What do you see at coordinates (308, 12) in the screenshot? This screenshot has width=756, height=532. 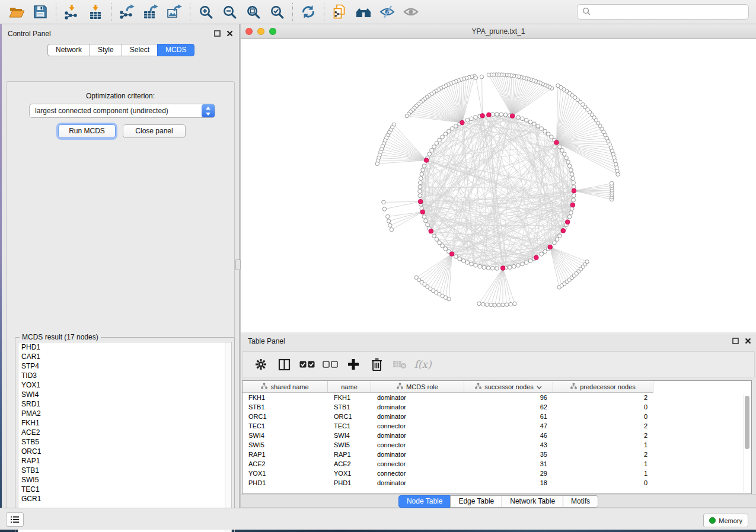 I see `refresh-icon` at bounding box center [308, 12].